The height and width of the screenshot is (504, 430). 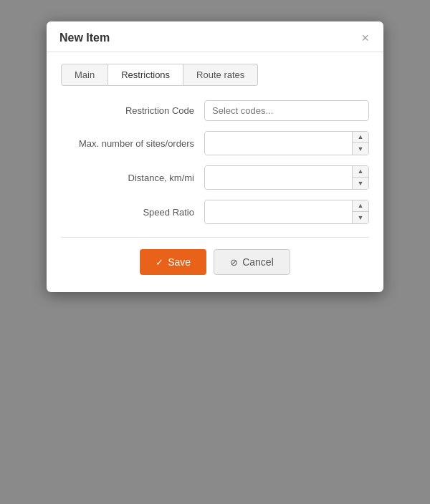 What do you see at coordinates (179, 262) in the screenshot?
I see `save-label: Save` at bounding box center [179, 262].